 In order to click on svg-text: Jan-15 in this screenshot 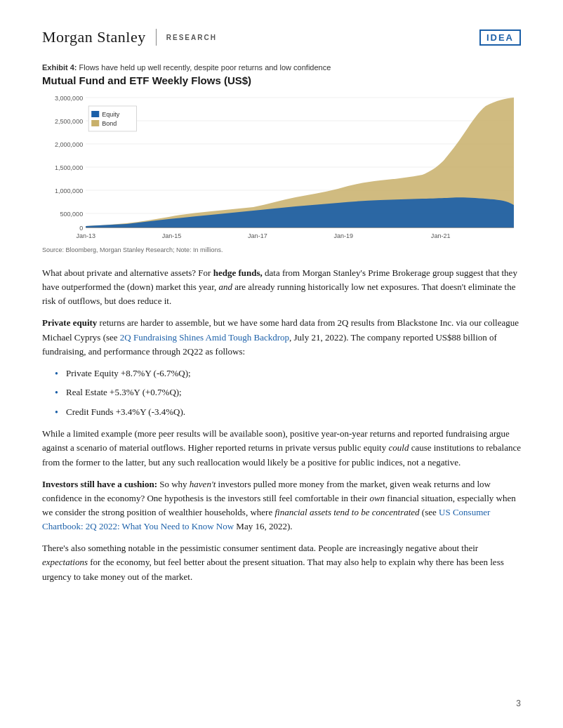, I will do `click(172, 236)`.